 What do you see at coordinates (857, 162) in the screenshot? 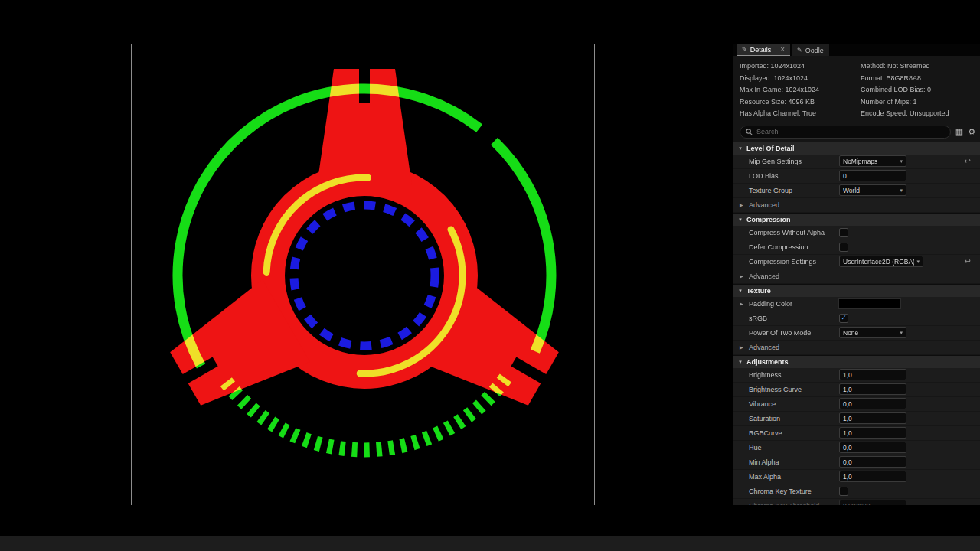
I see `property-row: Mip Gen SettingsNoMipmaps▾↩` at bounding box center [857, 162].